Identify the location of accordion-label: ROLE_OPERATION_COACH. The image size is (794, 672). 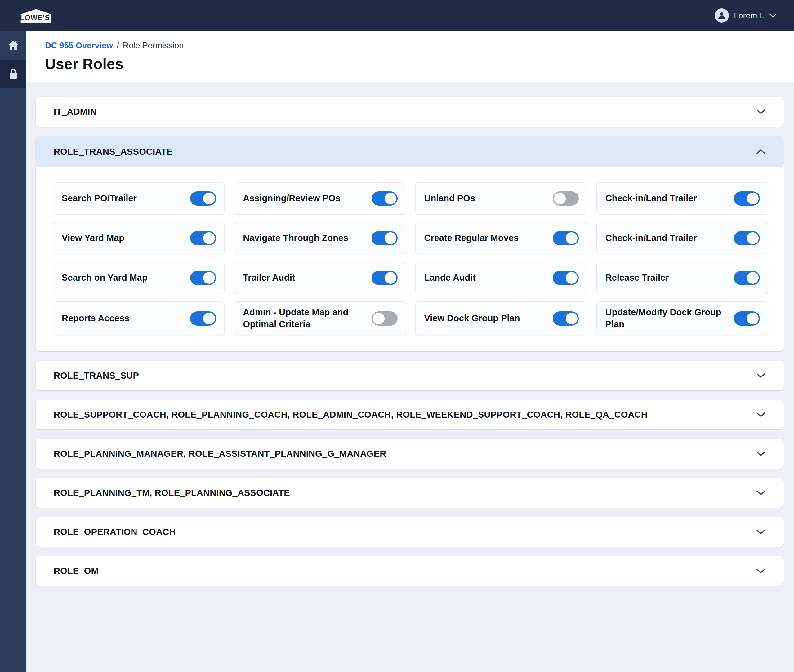
(115, 532).